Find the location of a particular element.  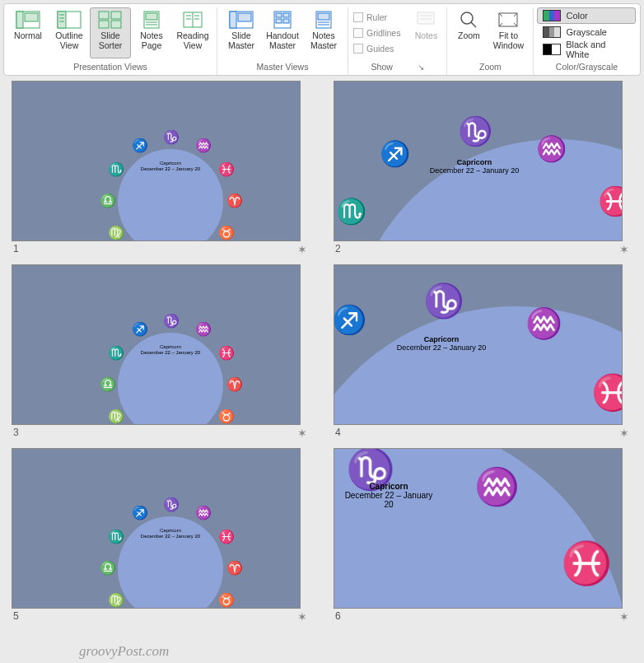

slide-master-label: Slide Master is located at coordinates (241, 41).